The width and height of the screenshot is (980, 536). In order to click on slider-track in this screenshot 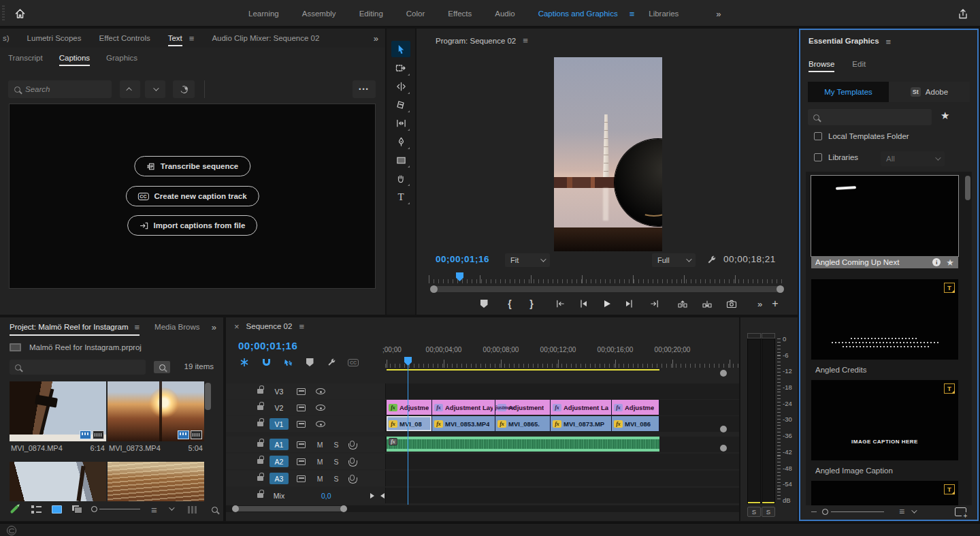, I will do `click(120, 509)`.